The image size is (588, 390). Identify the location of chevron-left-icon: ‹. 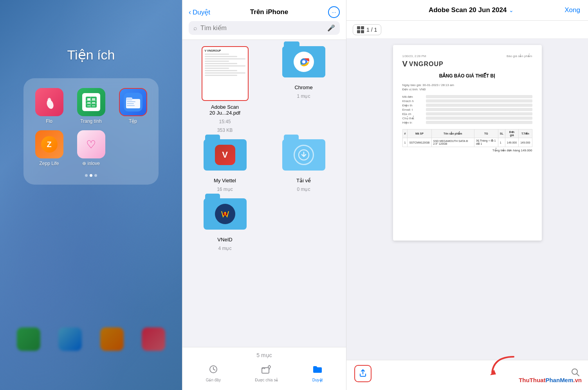
(190, 13).